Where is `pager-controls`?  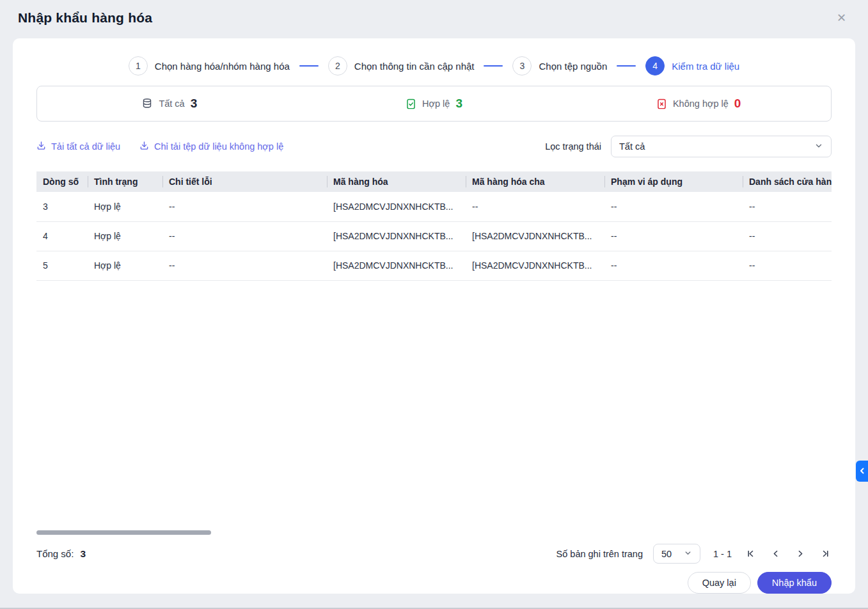
pager-controls is located at coordinates (788, 554).